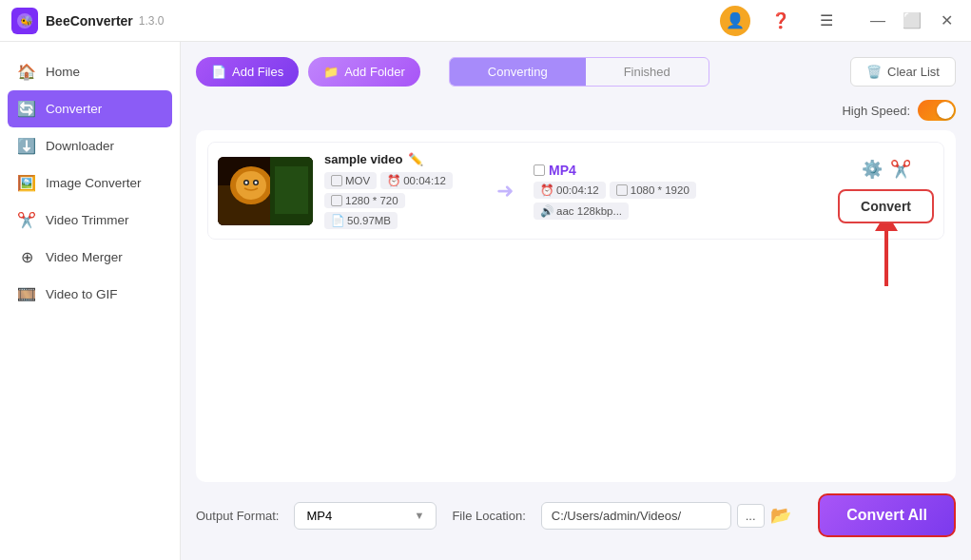  Describe the element at coordinates (781, 21) in the screenshot. I see `help-icon: ❓` at that location.